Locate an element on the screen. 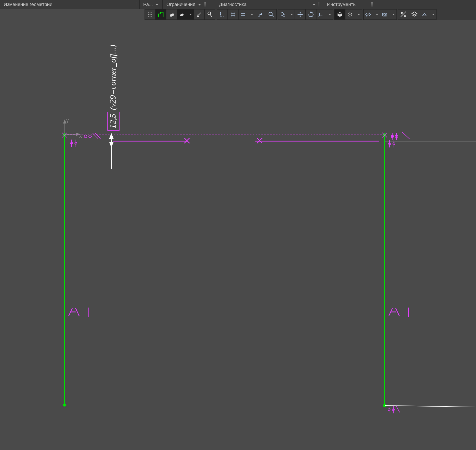 The width and height of the screenshot is (476, 450). ref-line-bottom is located at coordinates (430, 406).